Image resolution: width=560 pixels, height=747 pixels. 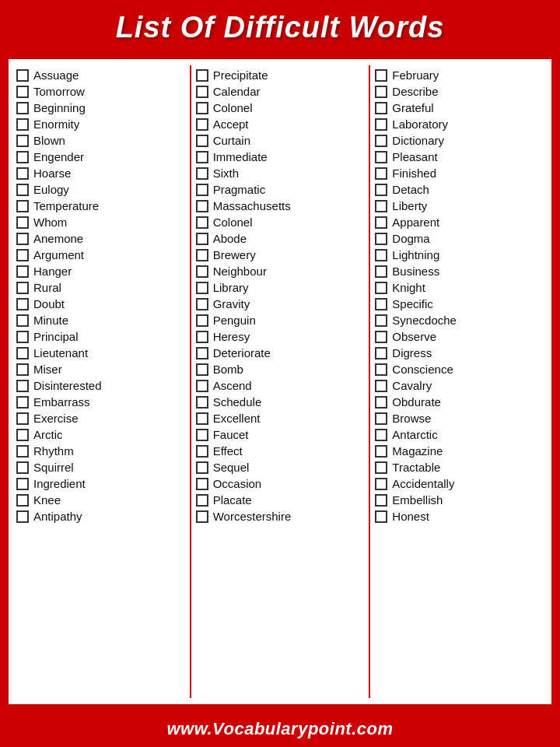 I want to click on list-item: Embellish, so click(x=459, y=500).